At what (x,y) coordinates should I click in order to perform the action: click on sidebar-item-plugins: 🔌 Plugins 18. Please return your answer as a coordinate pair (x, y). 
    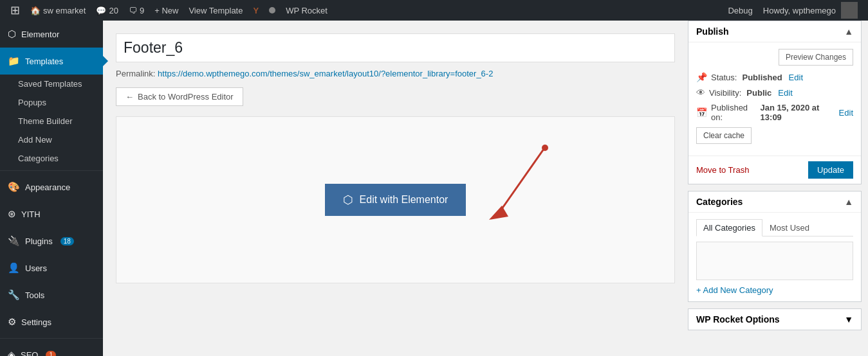
    Looking at the image, I should click on (51, 241).